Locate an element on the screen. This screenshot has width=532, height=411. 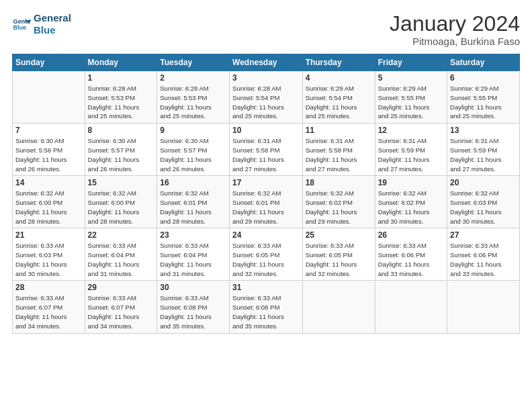
header-cell-monday: Monday is located at coordinates (121, 63).